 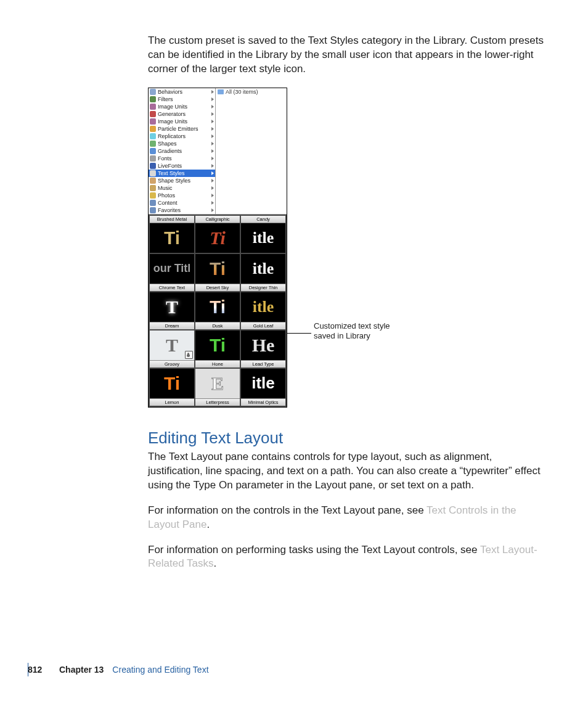 What do you see at coordinates (251, 151) in the screenshot?
I see `library-right-pane: All (30 items)` at bounding box center [251, 151].